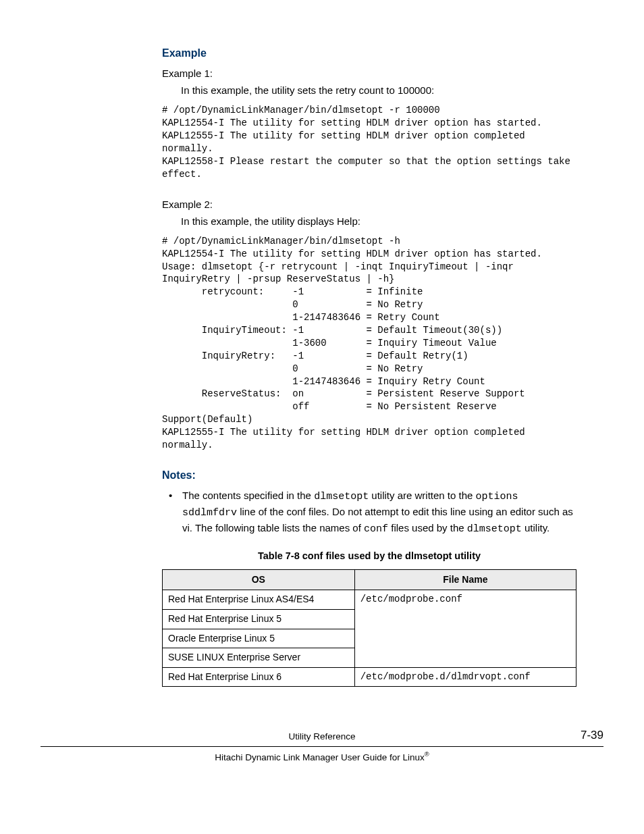  What do you see at coordinates (369, 512) in the screenshot?
I see `notes-list: The contents specified in the dlmsetopt …` at bounding box center [369, 512].